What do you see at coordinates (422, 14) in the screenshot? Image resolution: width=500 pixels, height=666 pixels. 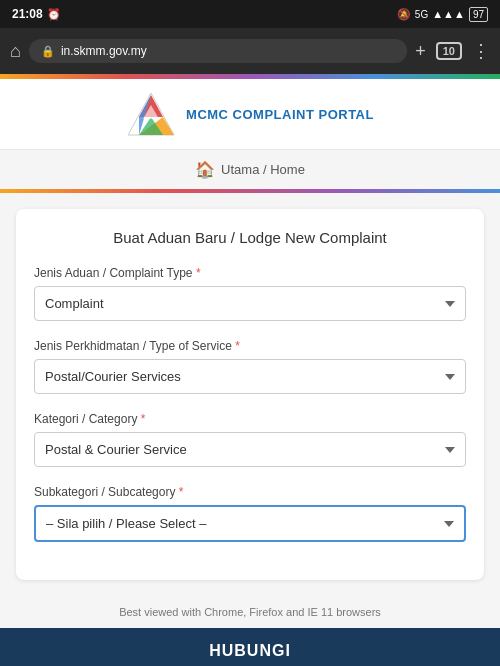 I see `signal-indicator: 5G` at bounding box center [422, 14].